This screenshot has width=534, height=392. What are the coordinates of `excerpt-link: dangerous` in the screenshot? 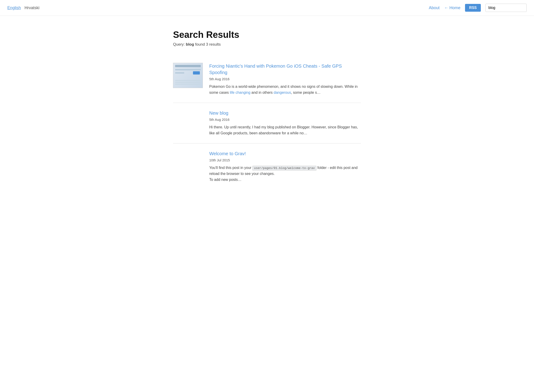 It's located at (282, 93).